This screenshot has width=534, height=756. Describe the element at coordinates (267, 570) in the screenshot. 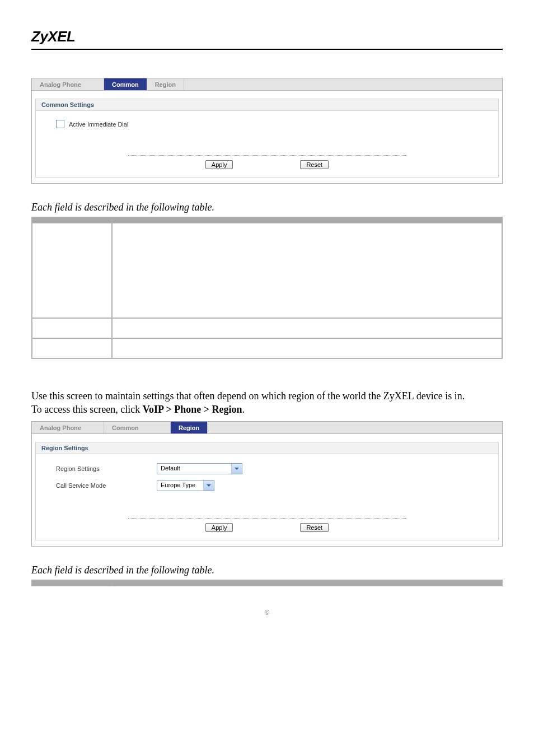

I see `table2-caption: Each field is described in the following…` at that location.